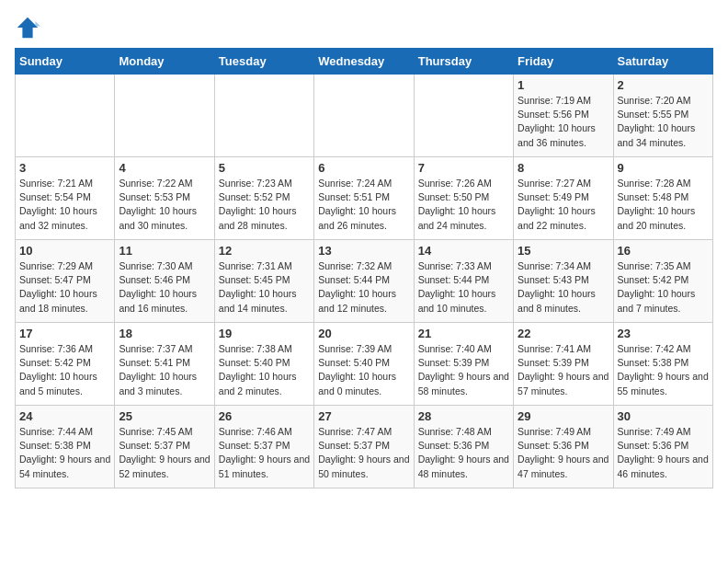 The width and height of the screenshot is (728, 563). What do you see at coordinates (265, 167) in the screenshot?
I see `day-number: 5` at bounding box center [265, 167].